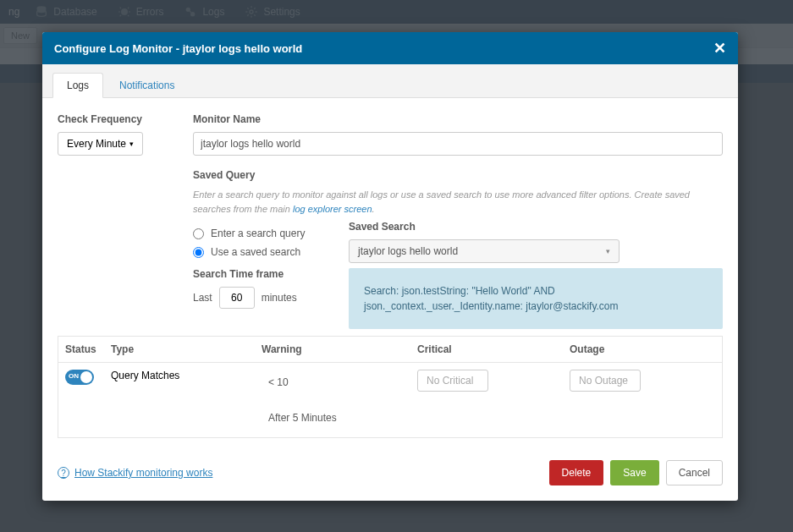 The width and height of the screenshot is (793, 532). I want to click on saved-search-label: Saved Search, so click(536, 227).